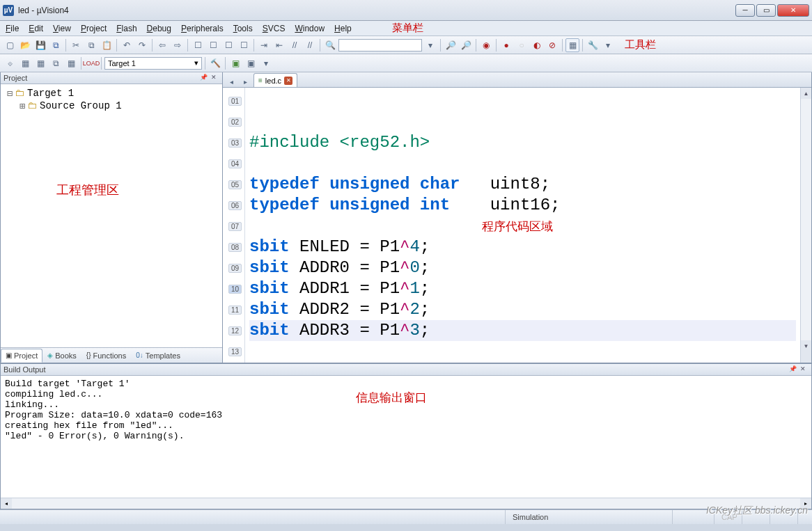 This screenshot has width=812, height=531. I want to click on menu-svcs: SVCS, so click(274, 29).